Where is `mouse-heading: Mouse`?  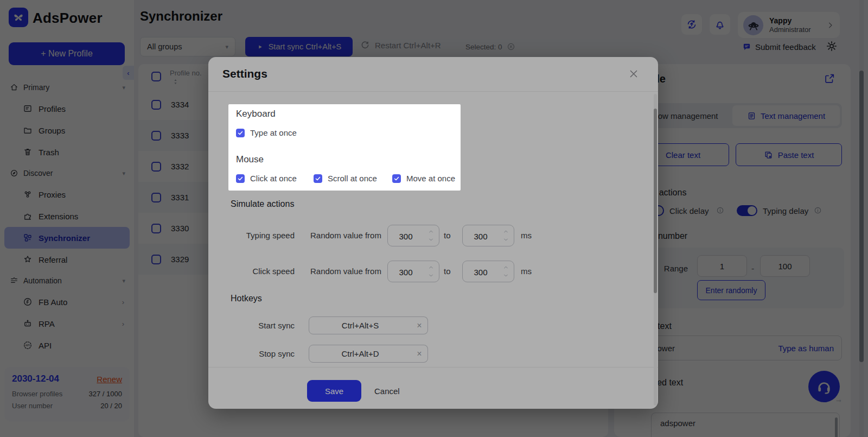 mouse-heading: Mouse is located at coordinates (250, 160).